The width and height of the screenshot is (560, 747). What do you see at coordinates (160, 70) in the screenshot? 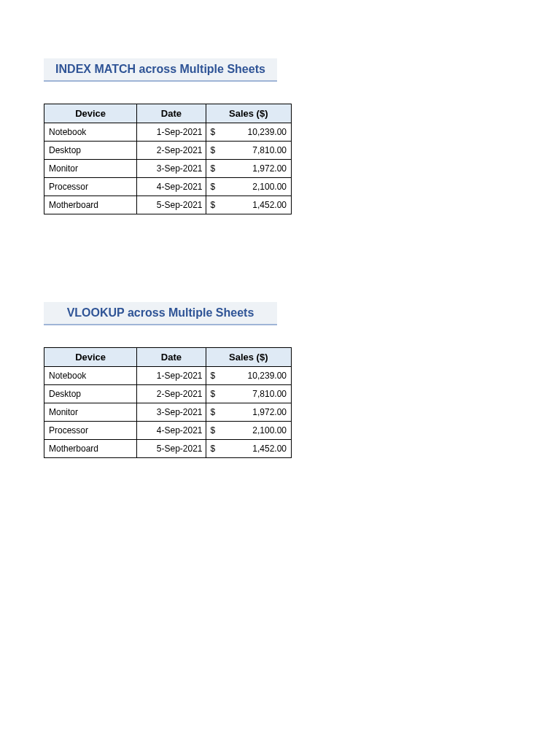
I see `section-title: INDEX MATCH across Multiple Sheets` at bounding box center [160, 70].